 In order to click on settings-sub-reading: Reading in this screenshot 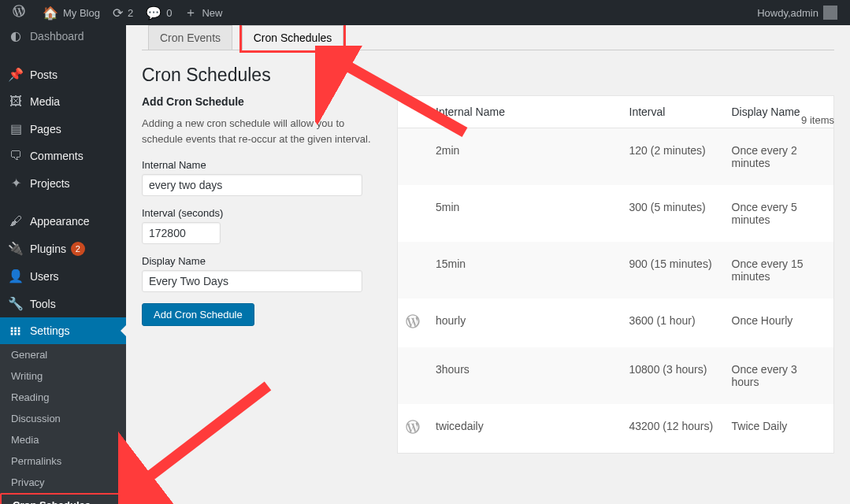, I will do `click(63, 397)`.